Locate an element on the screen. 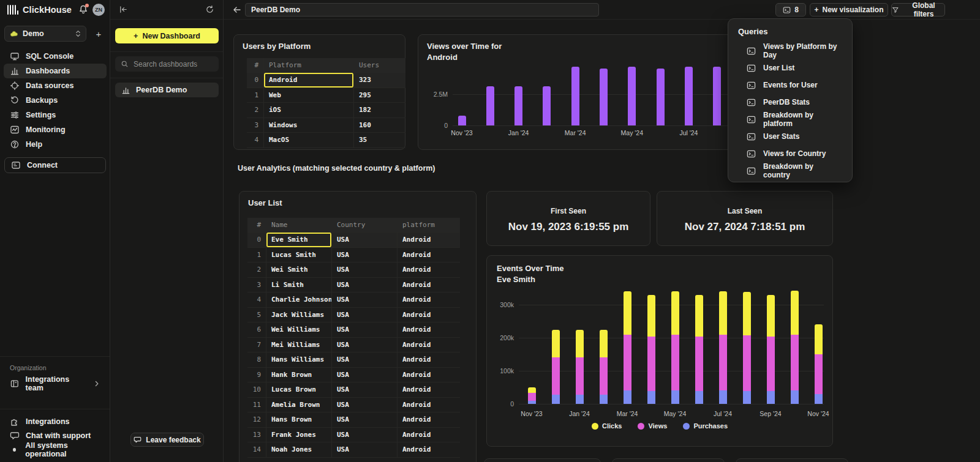  dashboard-title-input is located at coordinates (422, 10).